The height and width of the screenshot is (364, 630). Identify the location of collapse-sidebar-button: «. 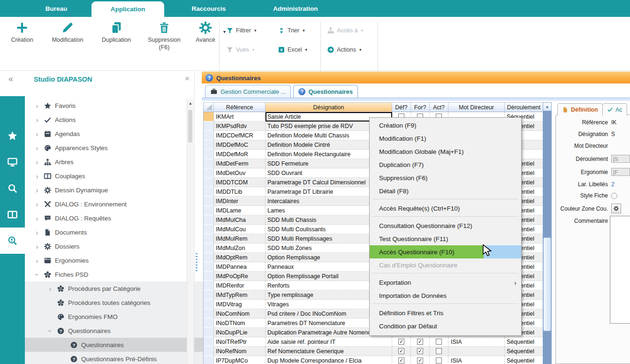
(11, 79).